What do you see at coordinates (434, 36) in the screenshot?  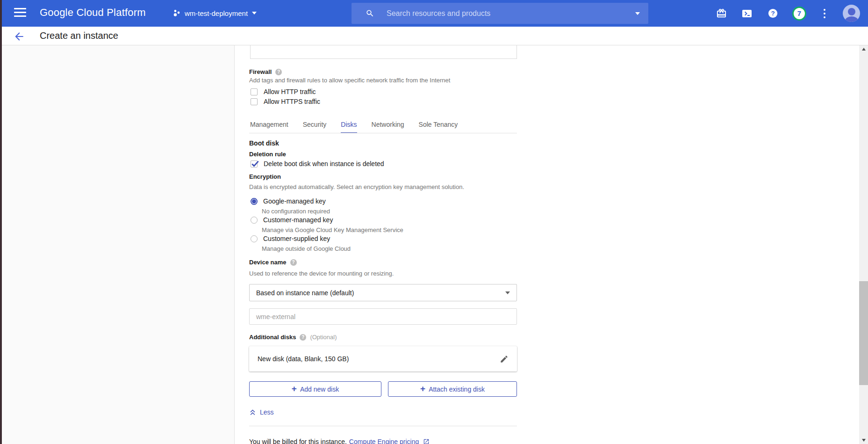 I see `page-bar: Create an instance` at bounding box center [434, 36].